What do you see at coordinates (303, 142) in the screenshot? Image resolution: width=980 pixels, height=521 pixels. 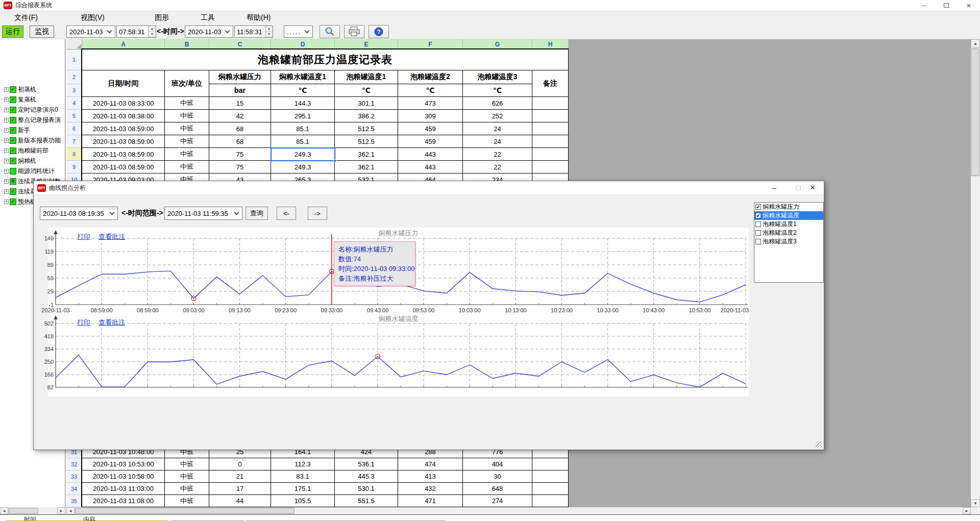 I see `data-cell: 85.1` at bounding box center [303, 142].